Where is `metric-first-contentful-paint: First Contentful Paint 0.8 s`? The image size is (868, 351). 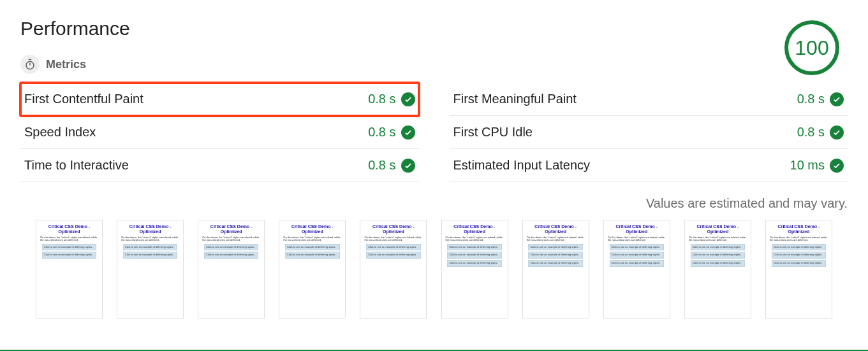 metric-first-contentful-paint: First Contentful Paint 0.8 s is located at coordinates (219, 99).